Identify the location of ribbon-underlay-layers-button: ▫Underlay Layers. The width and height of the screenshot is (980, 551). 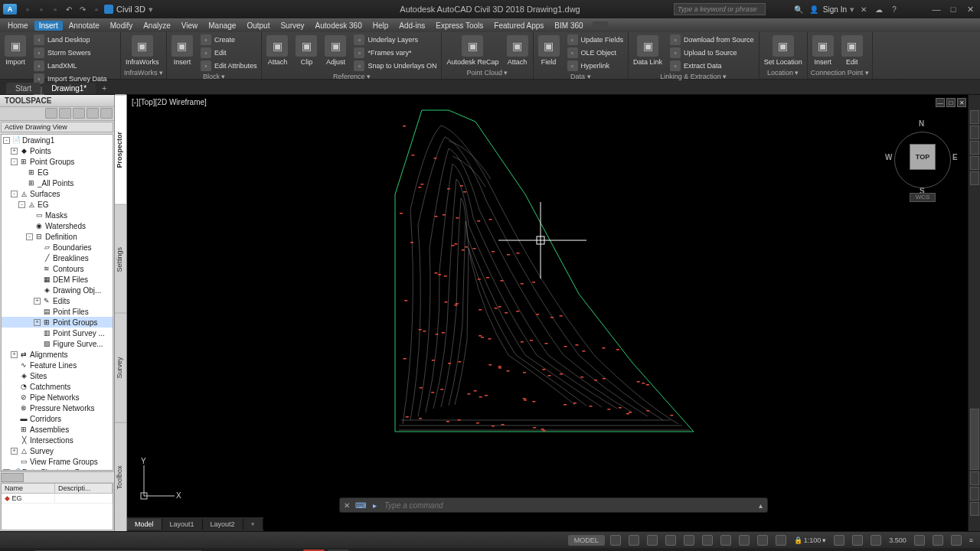
(395, 40).